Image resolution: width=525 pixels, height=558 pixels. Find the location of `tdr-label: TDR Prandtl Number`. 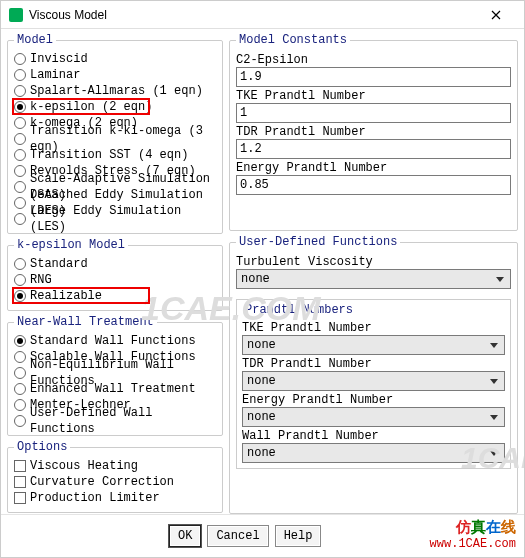

tdr-label: TDR Prandtl Number is located at coordinates (374, 132).